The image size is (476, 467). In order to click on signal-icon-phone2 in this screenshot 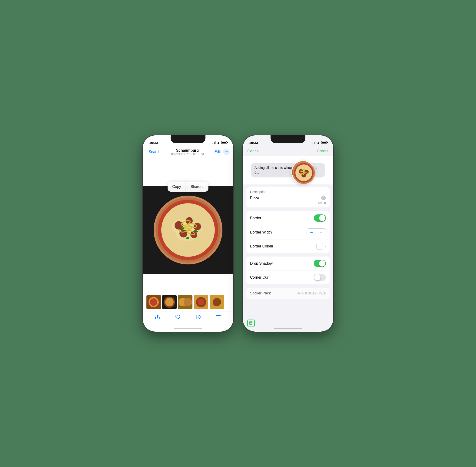, I will do `click(314, 143)`.